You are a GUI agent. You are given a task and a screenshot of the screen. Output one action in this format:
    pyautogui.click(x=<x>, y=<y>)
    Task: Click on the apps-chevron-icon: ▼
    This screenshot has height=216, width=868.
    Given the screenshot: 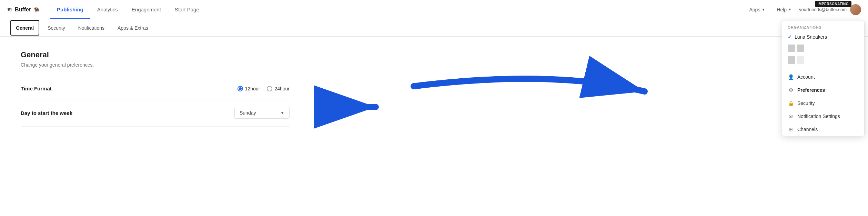 What is the action you would take?
    pyautogui.click(x=763, y=10)
    